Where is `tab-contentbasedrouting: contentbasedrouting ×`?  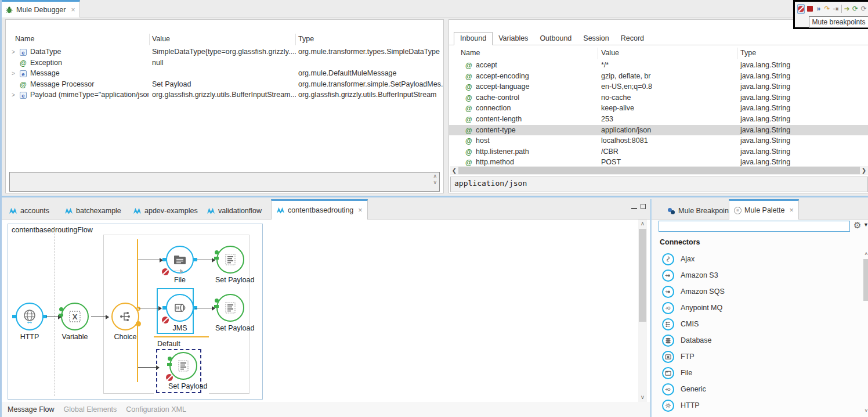 tab-contentbasedrouting: contentbasedrouting × is located at coordinates (319, 209).